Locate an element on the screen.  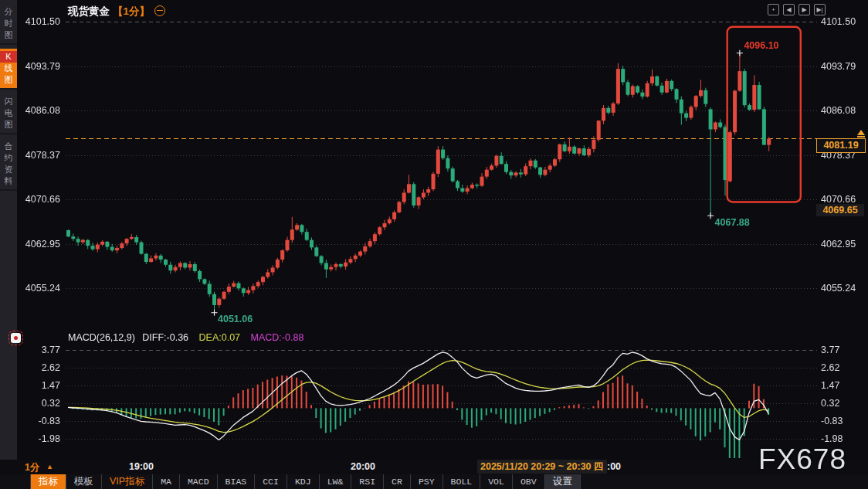
macd-title: MACD(26,12,9) is located at coordinates (102, 338).